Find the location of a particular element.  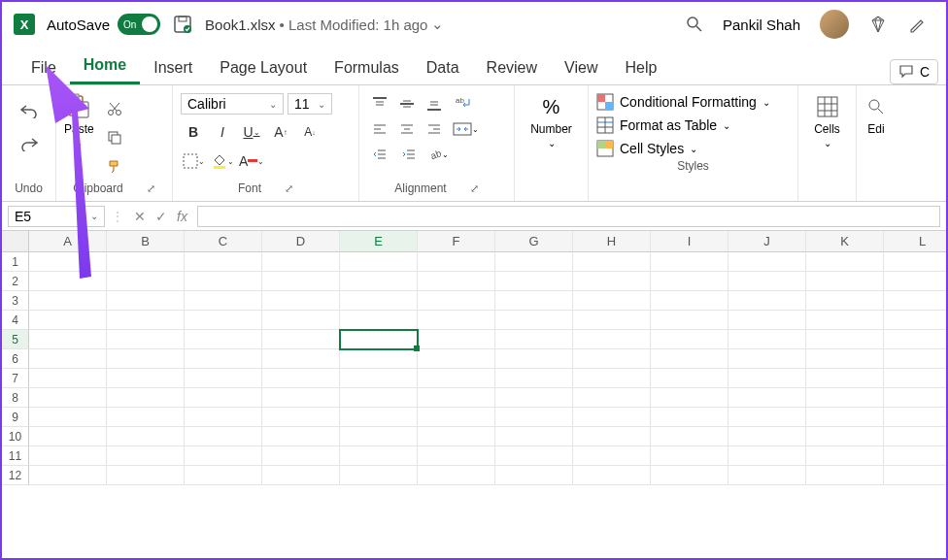

decrease-indent-button is located at coordinates (380, 154).